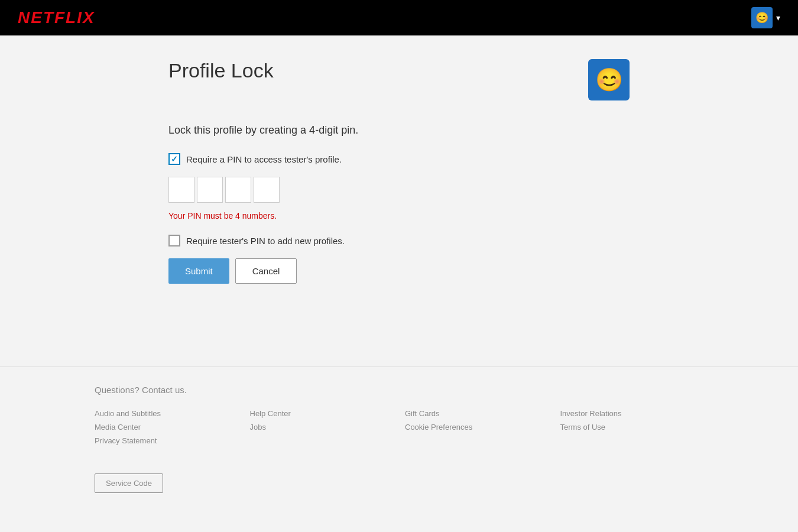  I want to click on profile-avatar-header: 😊, so click(762, 18).